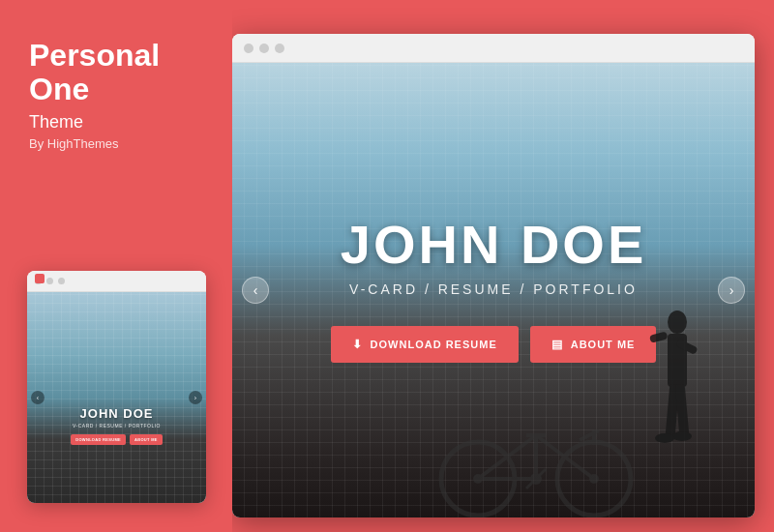 The width and height of the screenshot is (774, 532). I want to click on small-hero-buttons: DOWNLOAD RESUME ABOUT ME, so click(116, 439).